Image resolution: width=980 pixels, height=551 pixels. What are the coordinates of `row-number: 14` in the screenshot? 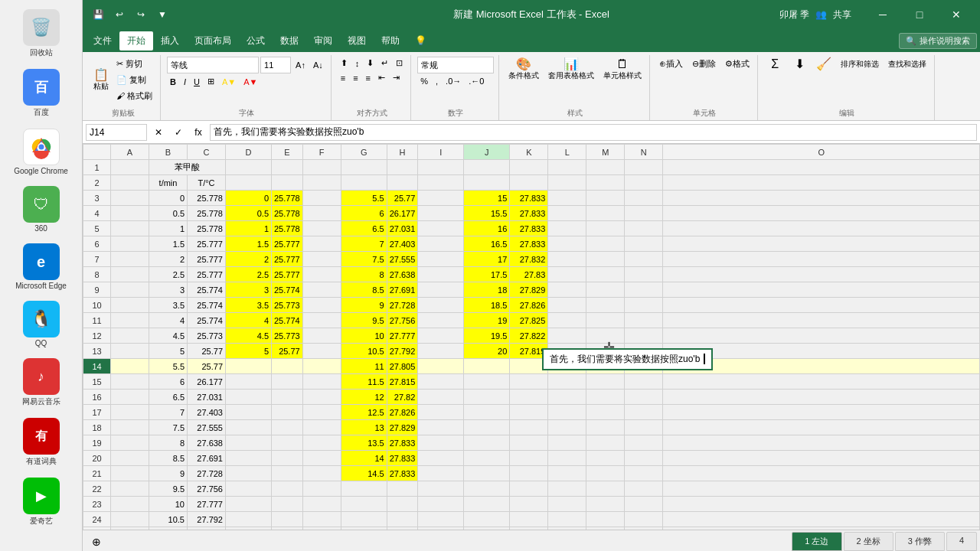 It's located at (97, 367).